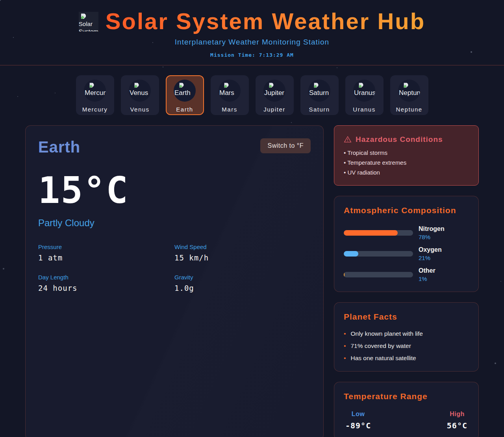 This screenshot has width=504, height=437. Describe the element at coordinates (95, 91) in the screenshot. I see `broken-planet-image: Mercury` at that location.